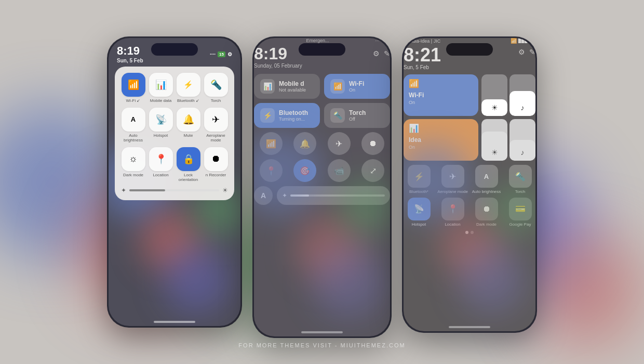  What do you see at coordinates (469, 327) in the screenshot?
I see `home-indicator-p3` at bounding box center [469, 327].